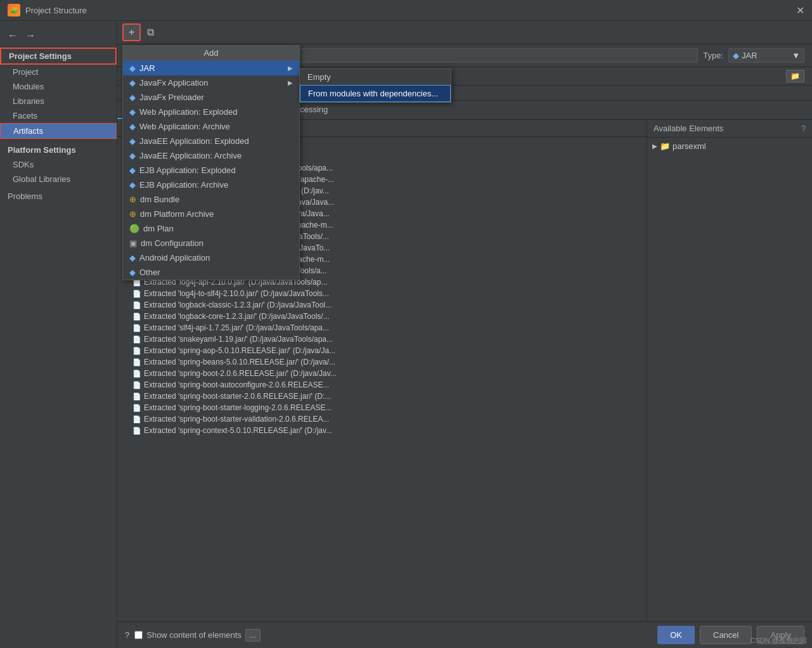 This screenshot has height=648, width=812. I want to click on list-item: 📄 Extracted 'spring-boot-starter-validat…, so click(382, 419).